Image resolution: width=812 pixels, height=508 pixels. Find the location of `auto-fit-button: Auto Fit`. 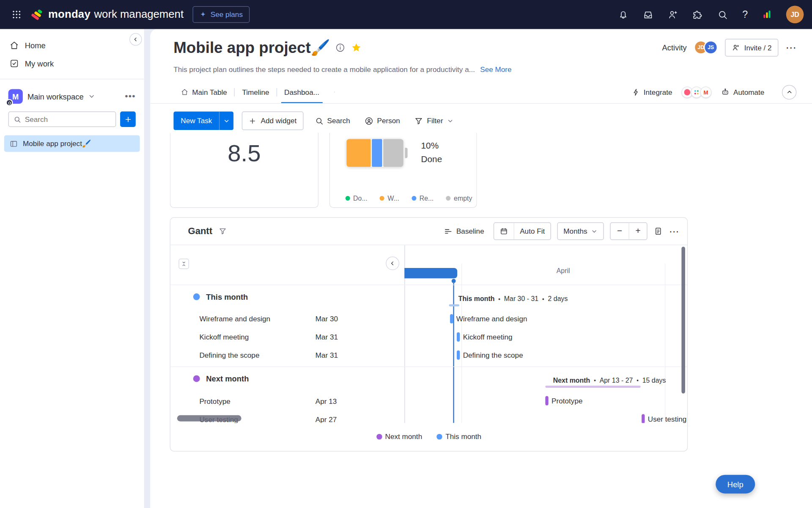

auto-fit-button: Auto Fit is located at coordinates (532, 231).